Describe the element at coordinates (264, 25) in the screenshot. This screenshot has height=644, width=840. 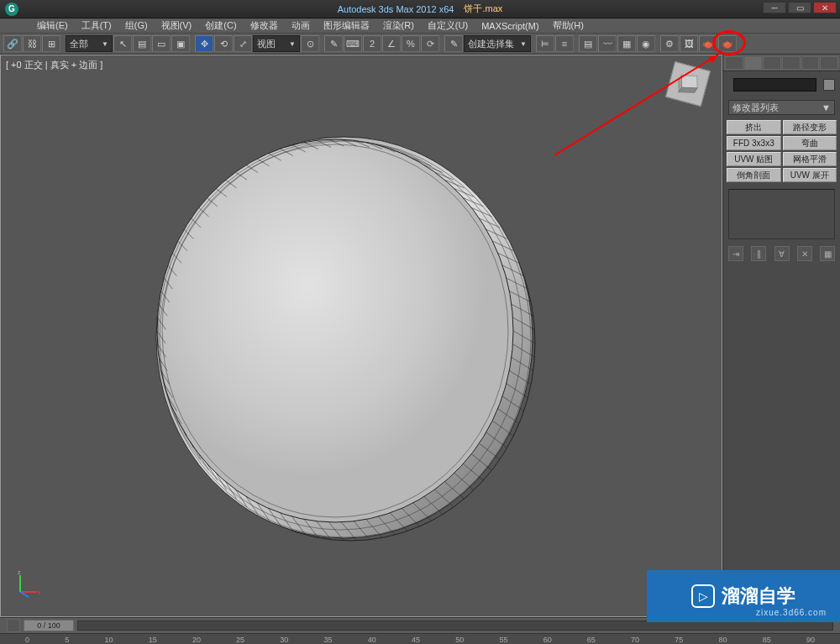
I see `menu-modifiers: 修改器` at that location.